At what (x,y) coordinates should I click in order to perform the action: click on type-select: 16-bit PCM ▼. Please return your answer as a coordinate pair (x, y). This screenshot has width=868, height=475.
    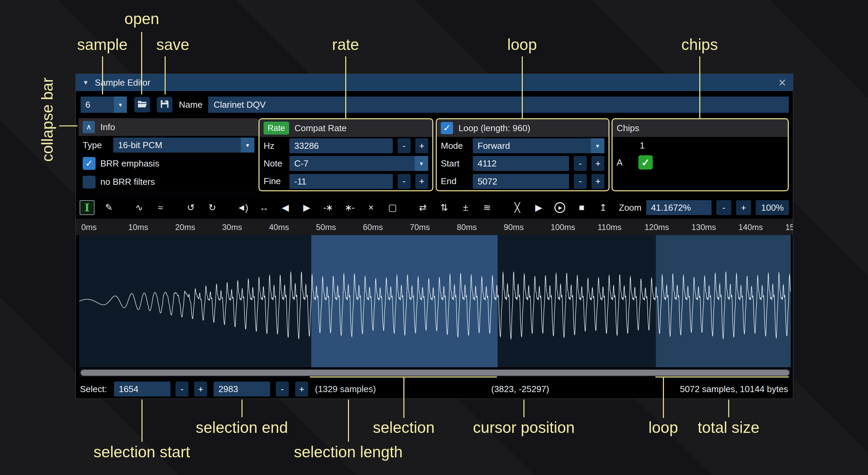
    Looking at the image, I should click on (184, 145).